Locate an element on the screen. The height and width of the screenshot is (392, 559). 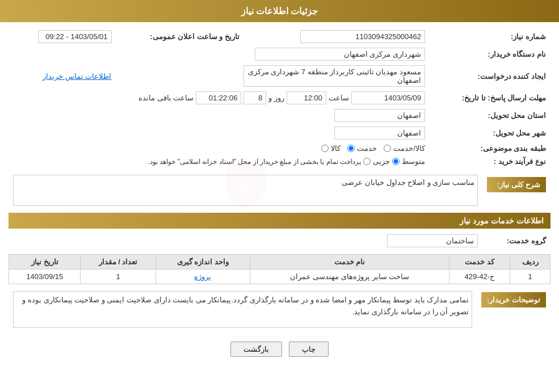
purchase-option-medium: متوسط is located at coordinates (409, 161).